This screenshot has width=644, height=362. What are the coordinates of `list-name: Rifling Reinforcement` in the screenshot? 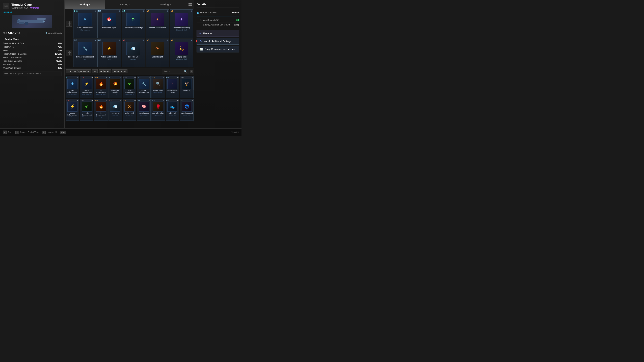 It's located at (144, 91).